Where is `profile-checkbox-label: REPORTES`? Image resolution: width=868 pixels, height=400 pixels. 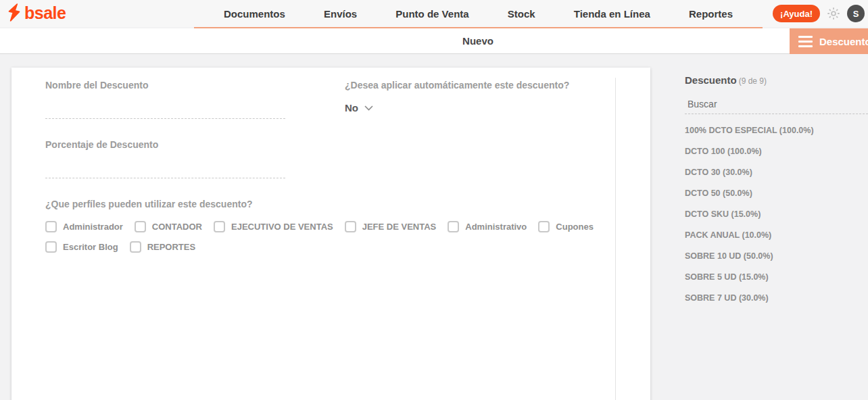
profile-checkbox-label: REPORTES is located at coordinates (172, 247).